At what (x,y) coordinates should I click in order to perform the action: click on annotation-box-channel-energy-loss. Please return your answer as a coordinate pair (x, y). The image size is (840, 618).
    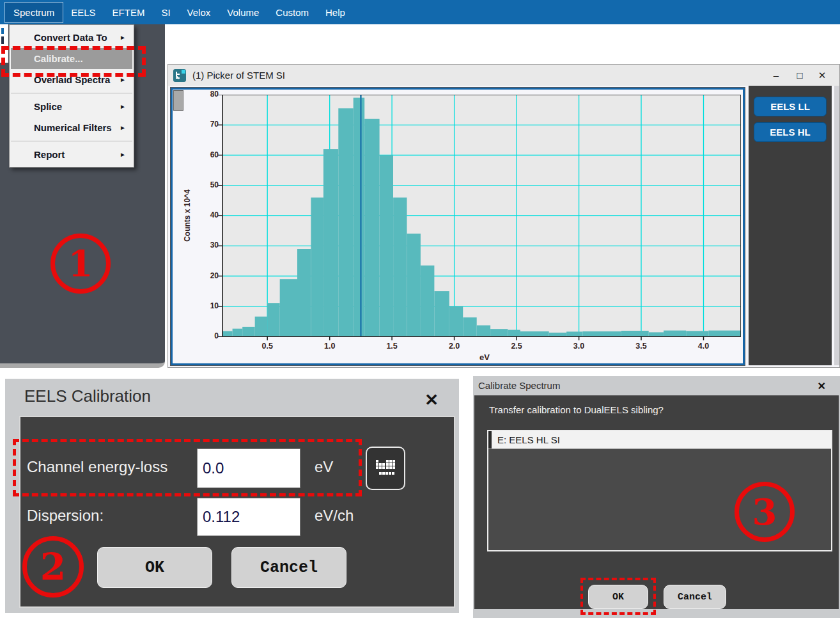
    Looking at the image, I should click on (187, 468).